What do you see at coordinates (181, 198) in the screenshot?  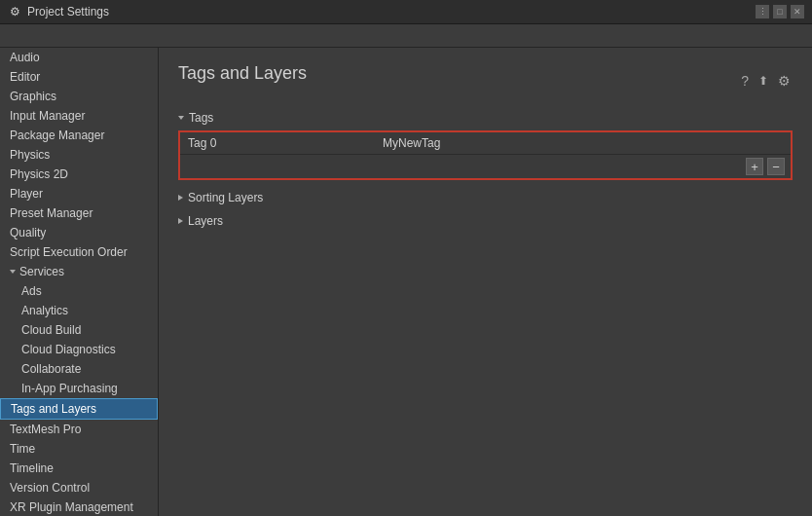 I see `sorting-layers-triangle-icon` at bounding box center [181, 198].